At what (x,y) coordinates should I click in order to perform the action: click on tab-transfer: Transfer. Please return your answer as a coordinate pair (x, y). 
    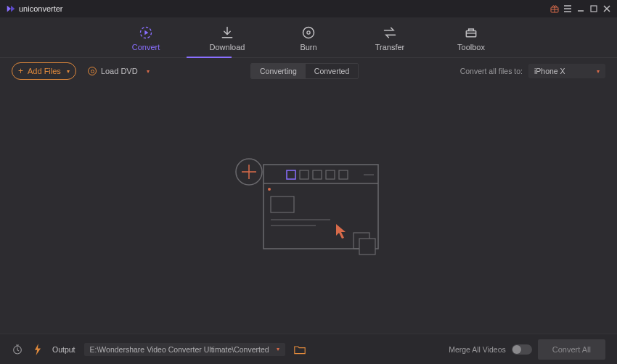
    Looking at the image, I should click on (390, 41).